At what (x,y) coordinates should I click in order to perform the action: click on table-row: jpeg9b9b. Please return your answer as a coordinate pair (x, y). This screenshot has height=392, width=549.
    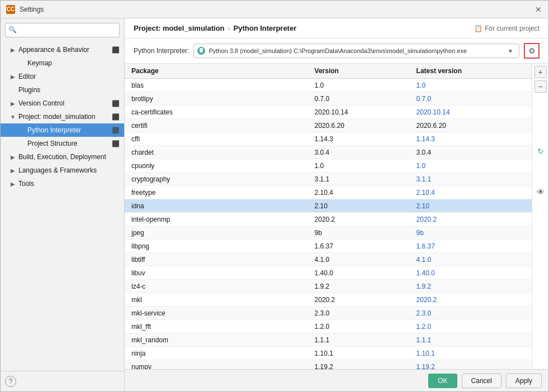
    Looking at the image, I should click on (328, 233).